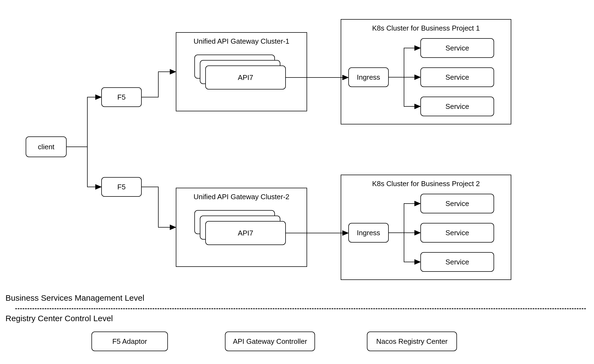 The width and height of the screenshot is (594, 364). What do you see at coordinates (412, 341) in the screenshot?
I see `nacos-node: Nacos Registry Center` at bounding box center [412, 341].